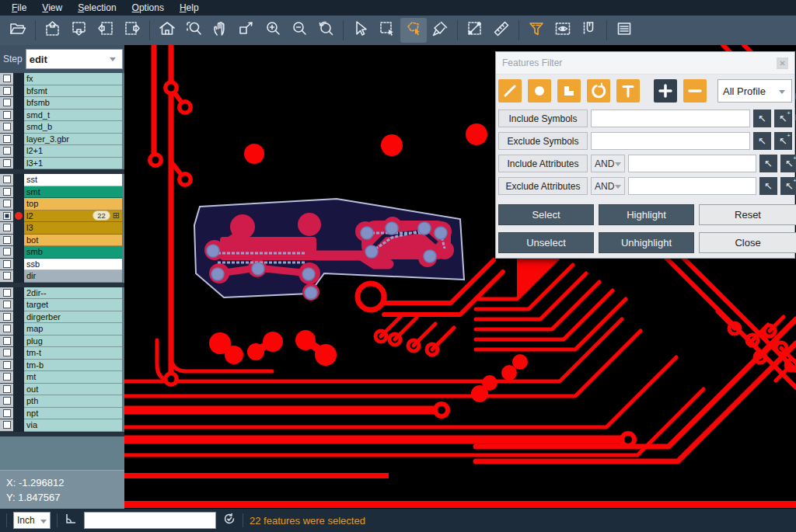 Image resolution: width=796 pixels, height=532 pixels. I want to click on layer-name: tm-t, so click(73, 353).